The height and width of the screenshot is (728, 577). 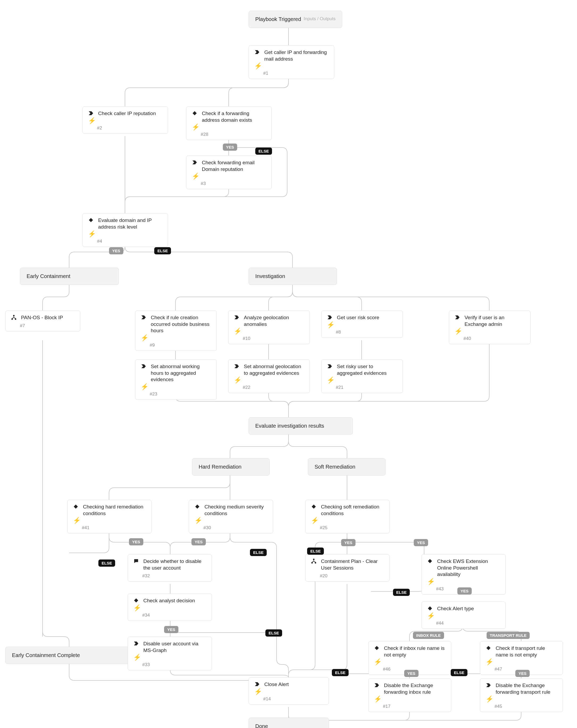 What do you see at coordinates (291, 62) in the screenshot?
I see `step-1: Get caller IP and forwarding mail addres…` at bounding box center [291, 62].